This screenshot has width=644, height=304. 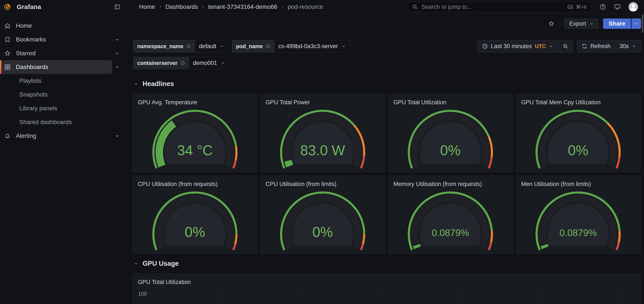 What do you see at coordinates (195, 100) in the screenshot?
I see `panel-title: GPU Avg. Temperature` at bounding box center [195, 100].